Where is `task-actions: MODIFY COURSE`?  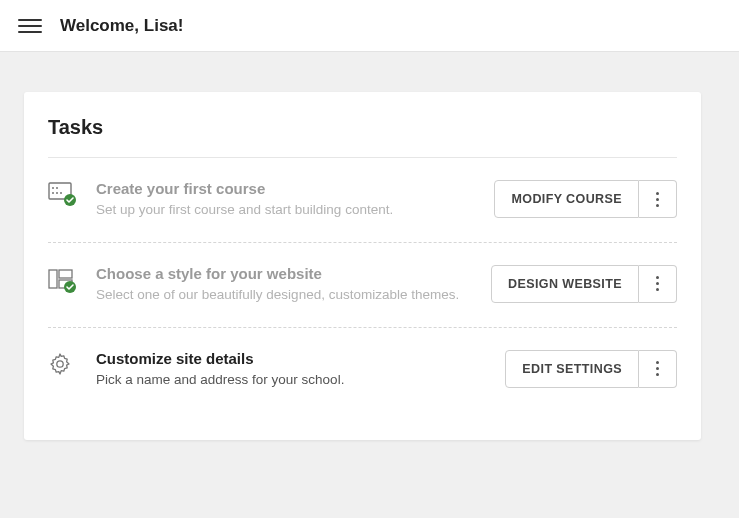
task-actions: MODIFY COURSE is located at coordinates (586, 199).